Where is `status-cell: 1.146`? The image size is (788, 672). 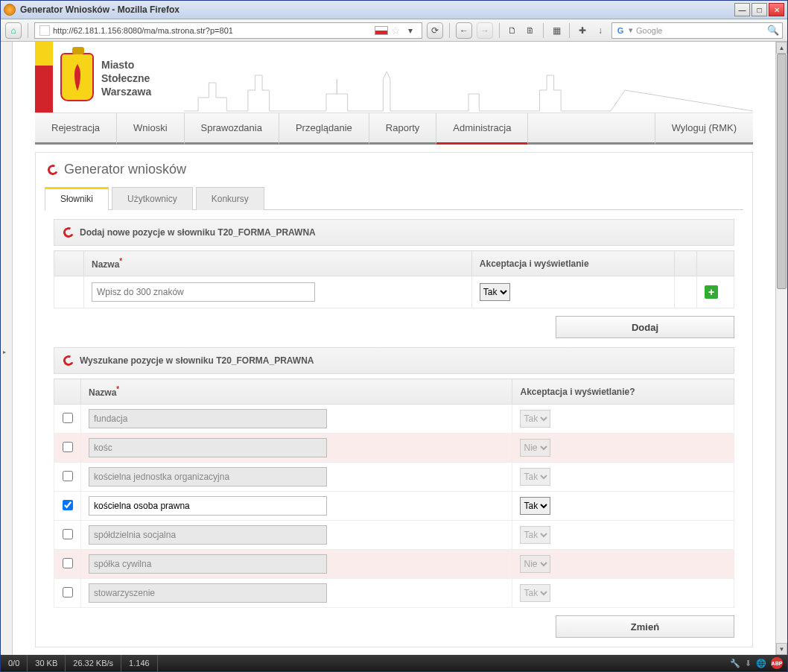 status-cell: 1.146 is located at coordinates (140, 663).